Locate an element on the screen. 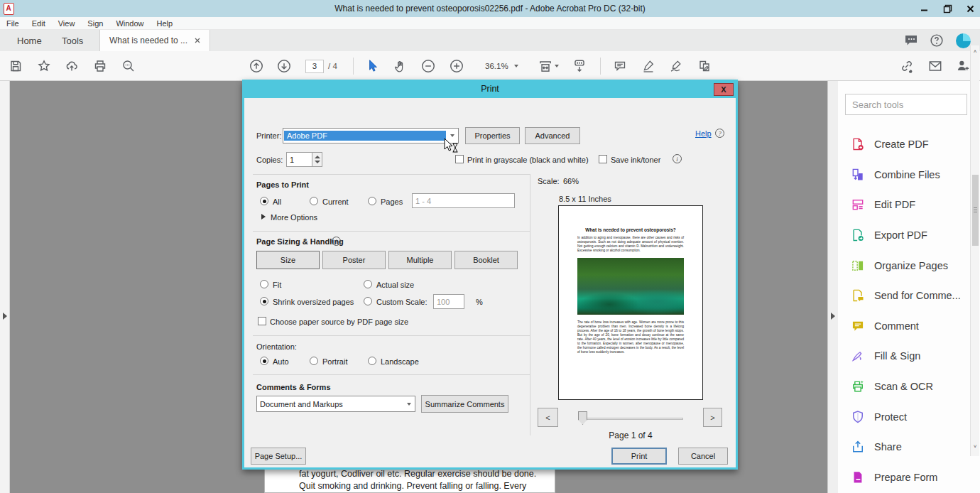  restore-button is located at coordinates (947, 9).